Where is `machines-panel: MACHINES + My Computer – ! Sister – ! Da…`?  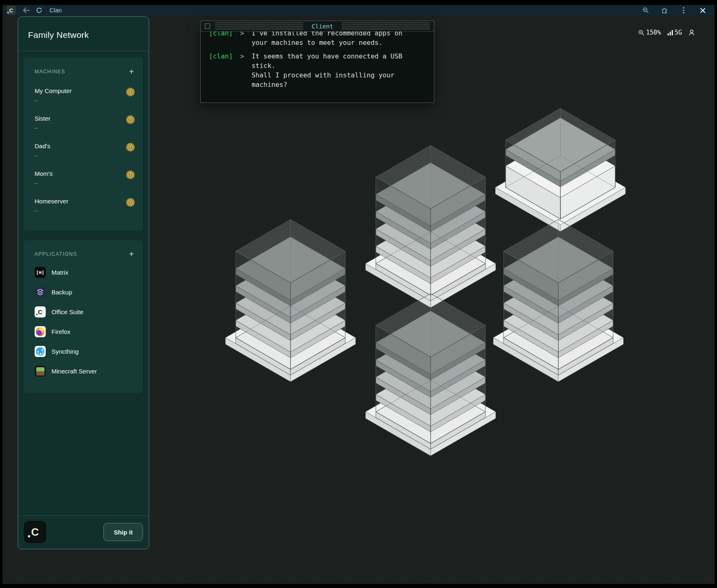 machines-panel: MACHINES + My Computer – ! Sister – ! Da… is located at coordinates (83, 144).